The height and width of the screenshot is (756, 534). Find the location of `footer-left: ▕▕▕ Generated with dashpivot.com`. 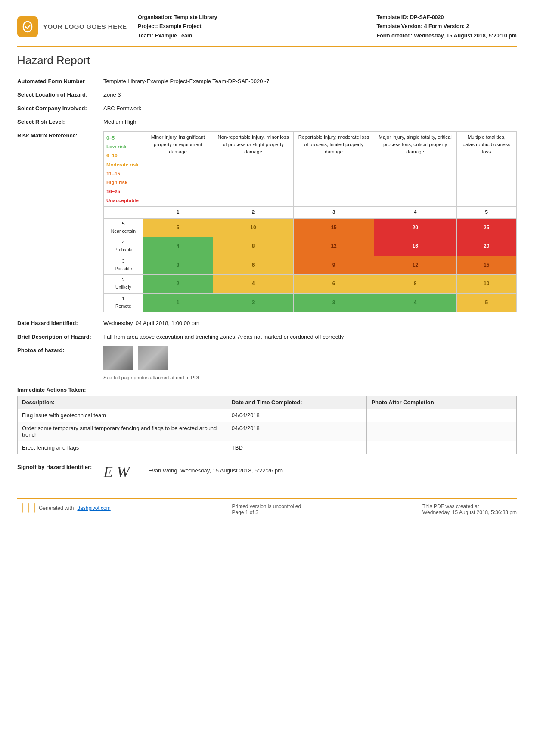

footer-left: ▕▕▕ Generated with dashpivot.com is located at coordinates (64, 508).